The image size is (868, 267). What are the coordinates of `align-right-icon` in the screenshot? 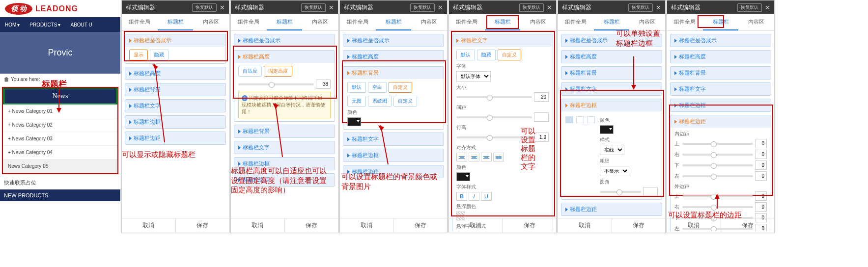 It's located at (486, 157).